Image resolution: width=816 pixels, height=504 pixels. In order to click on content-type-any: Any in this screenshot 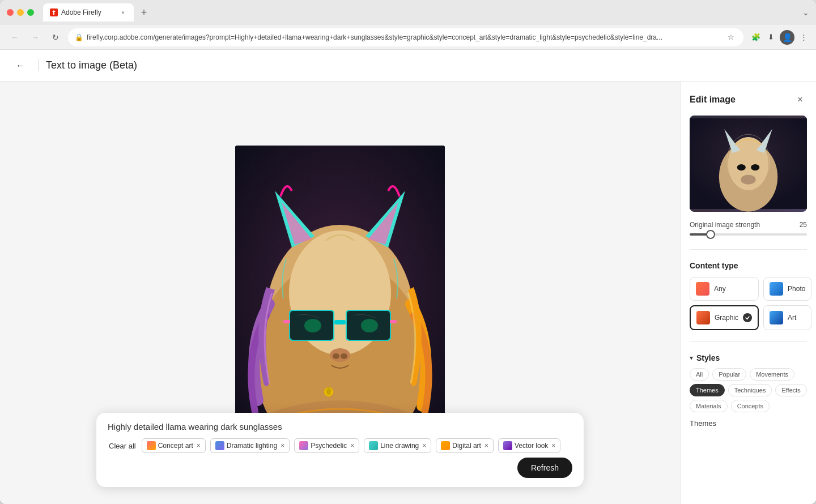, I will do `click(724, 289)`.